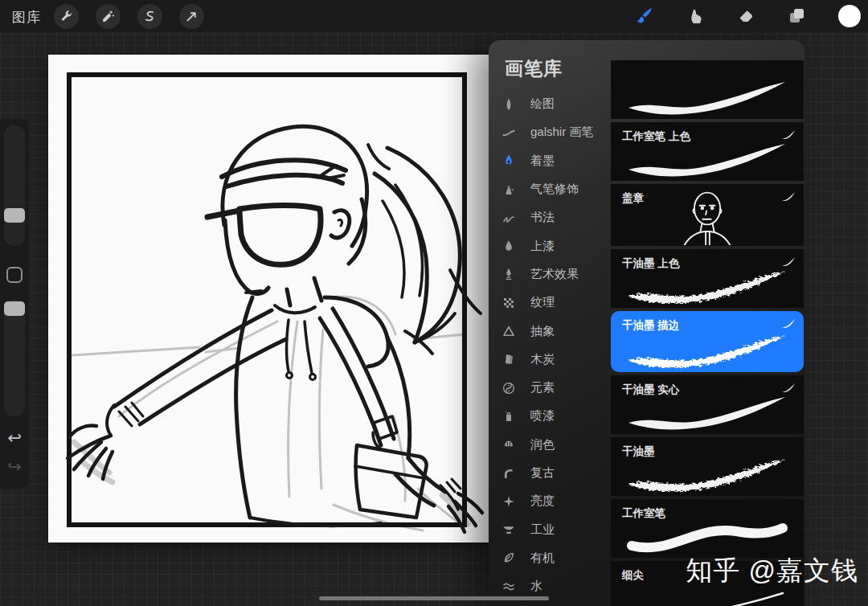 This screenshot has height=606, width=868. I want to click on brush-row-dry-ink: 干油墨, so click(707, 466).